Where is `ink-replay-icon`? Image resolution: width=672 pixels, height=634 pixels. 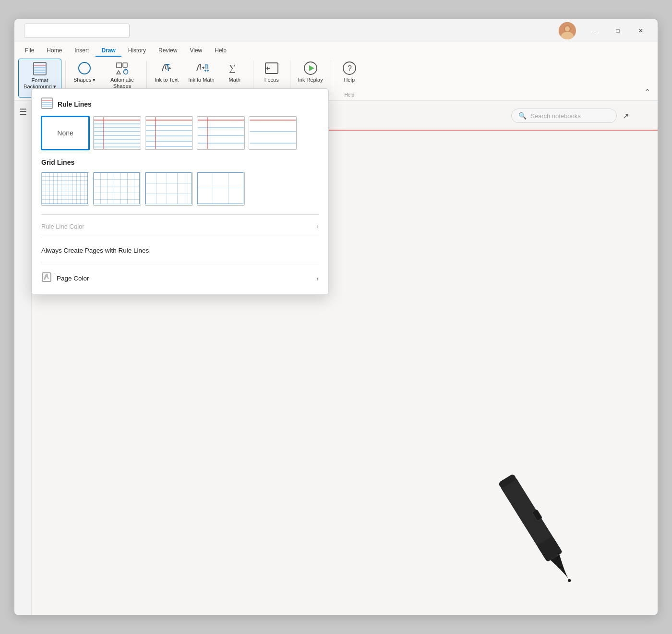
ink-replay-icon is located at coordinates (311, 68).